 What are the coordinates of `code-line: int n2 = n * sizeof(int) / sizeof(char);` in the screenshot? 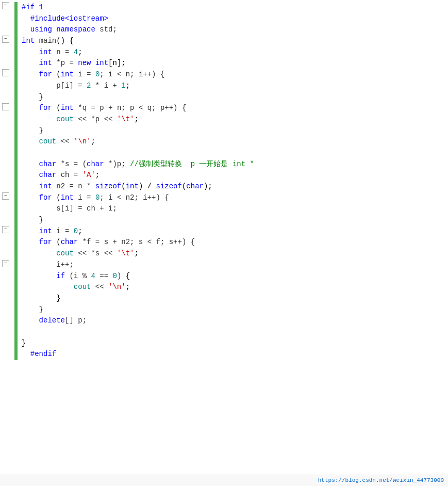 It's located at (235, 187).